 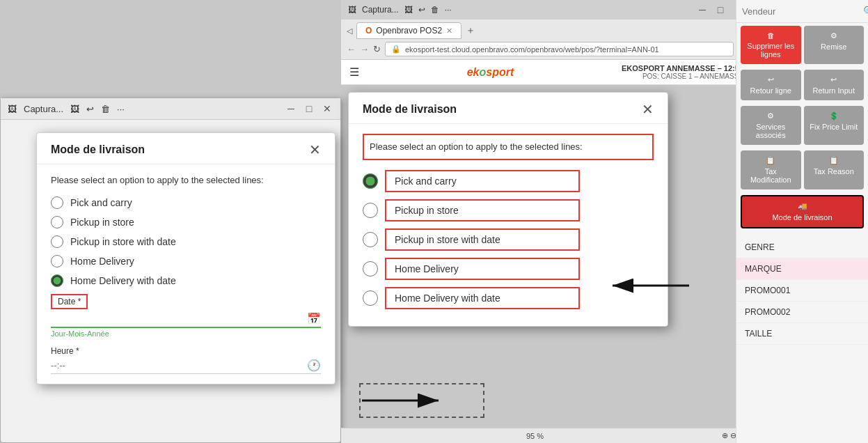 What do you see at coordinates (102, 222) in the screenshot?
I see `left-option-label-2: Pickup in store` at bounding box center [102, 222].